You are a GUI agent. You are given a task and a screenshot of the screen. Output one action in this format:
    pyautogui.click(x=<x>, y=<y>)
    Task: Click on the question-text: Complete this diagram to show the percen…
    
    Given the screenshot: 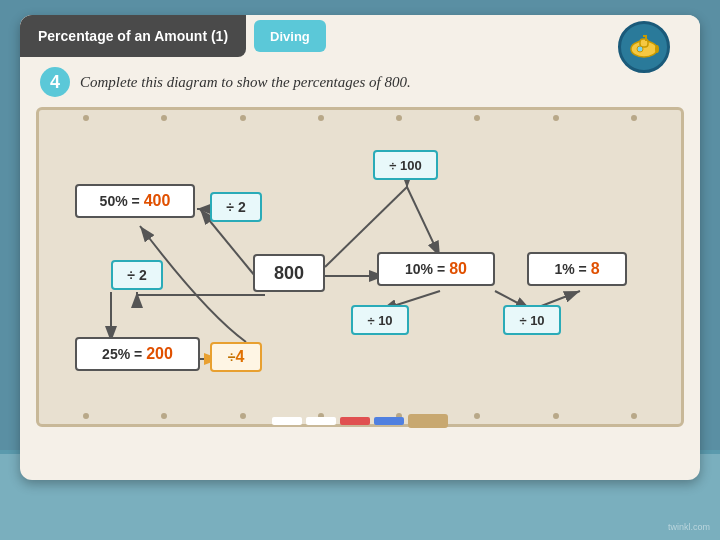 What is the action you would take?
    pyautogui.click(x=246, y=82)
    